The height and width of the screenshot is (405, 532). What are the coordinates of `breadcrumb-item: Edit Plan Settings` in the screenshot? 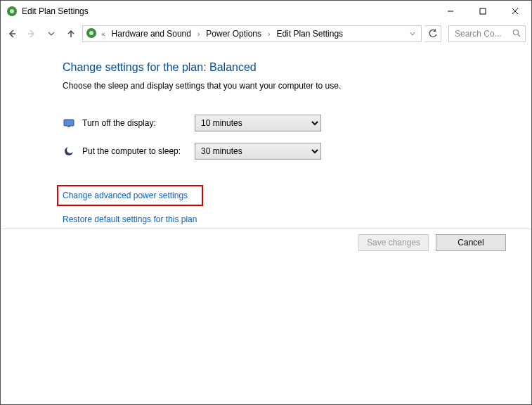 It's located at (309, 34).